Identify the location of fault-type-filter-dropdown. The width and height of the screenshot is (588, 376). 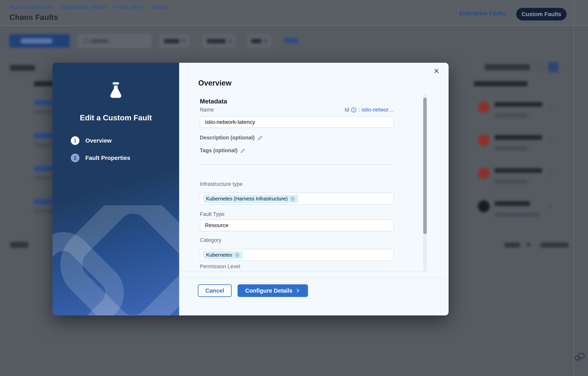
(219, 41).